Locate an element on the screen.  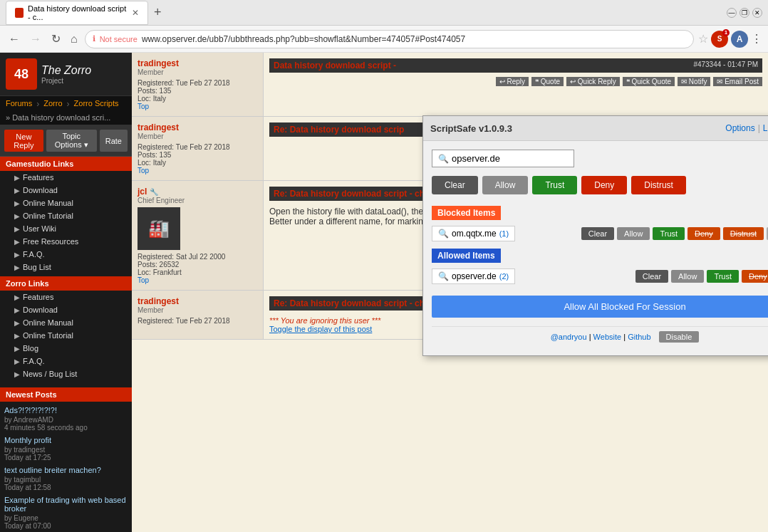
domain-input-row: 🔍 opserver.de is located at coordinates (600, 158).